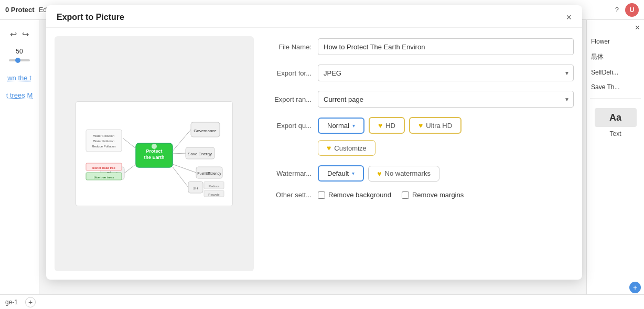  I want to click on right-panel-divider, so click(616, 99).